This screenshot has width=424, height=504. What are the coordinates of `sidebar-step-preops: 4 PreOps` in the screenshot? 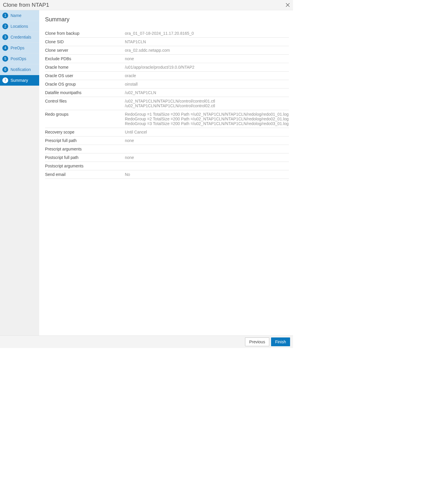 It's located at (20, 48).